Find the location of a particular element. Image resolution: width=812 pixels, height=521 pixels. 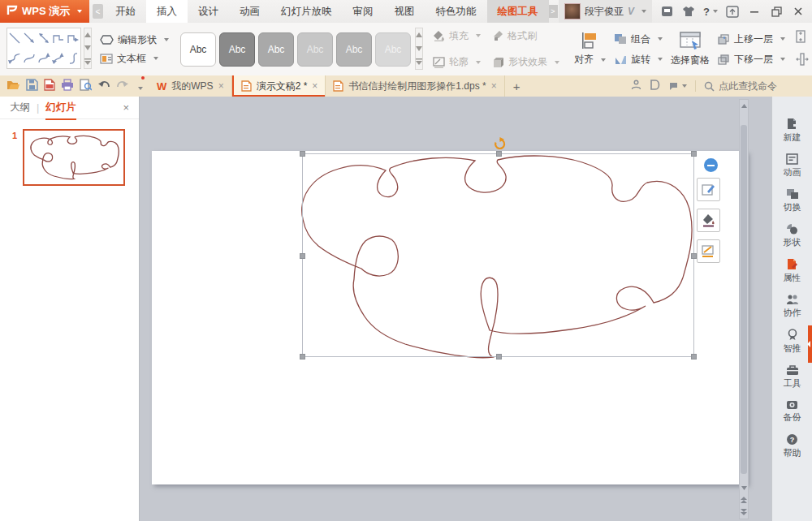

docer-icon is located at coordinates (654, 86).